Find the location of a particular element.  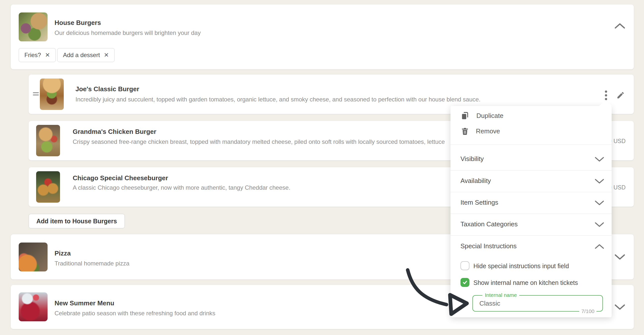

menu-item-duplicate: Duplicate is located at coordinates (482, 116).